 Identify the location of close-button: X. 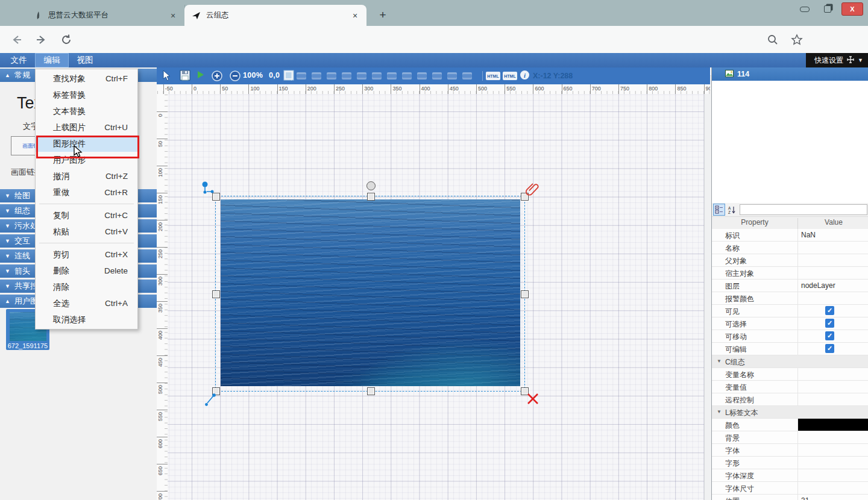
(852, 9).